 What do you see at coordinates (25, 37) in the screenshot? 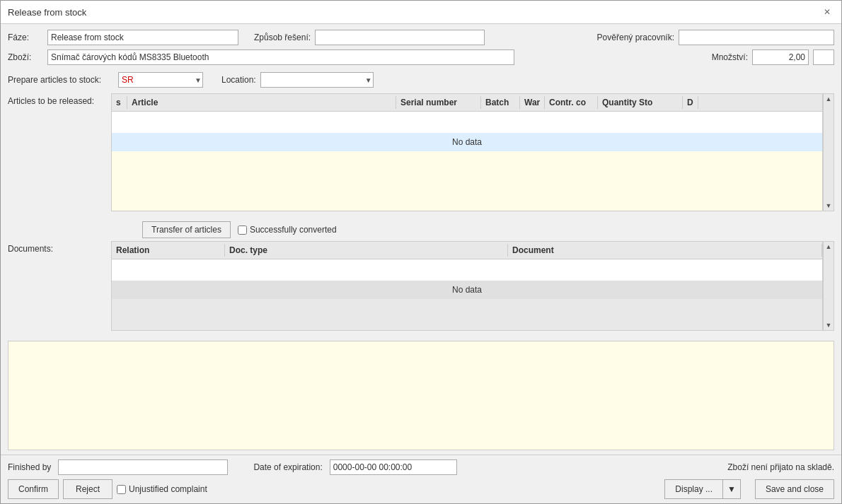
I see `faze-label: Fáze:` at bounding box center [25, 37].